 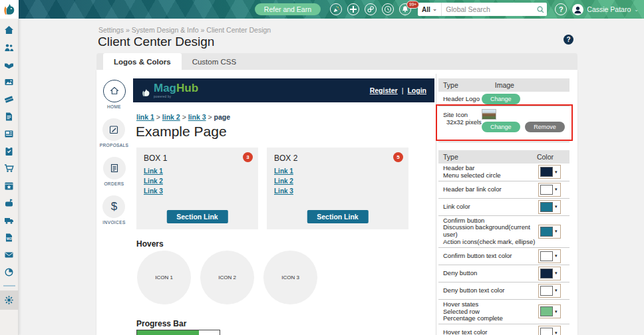 What do you see at coordinates (416, 90) in the screenshot?
I see `login-link: Login` at bounding box center [416, 90].